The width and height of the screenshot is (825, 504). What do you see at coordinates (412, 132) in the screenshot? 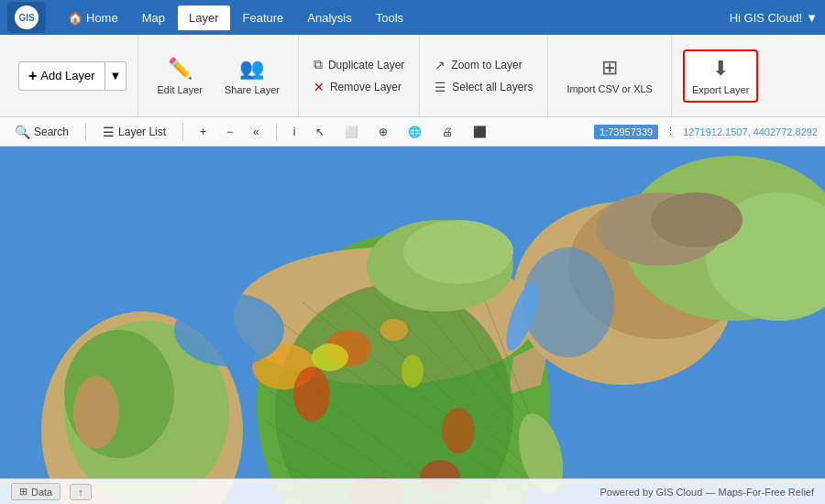
I see `map-toolbar: 🔍 Search ☰ Layer List + − « i ↖ ⬜ ⊕ 🌐 🖨 …` at bounding box center [412, 132].